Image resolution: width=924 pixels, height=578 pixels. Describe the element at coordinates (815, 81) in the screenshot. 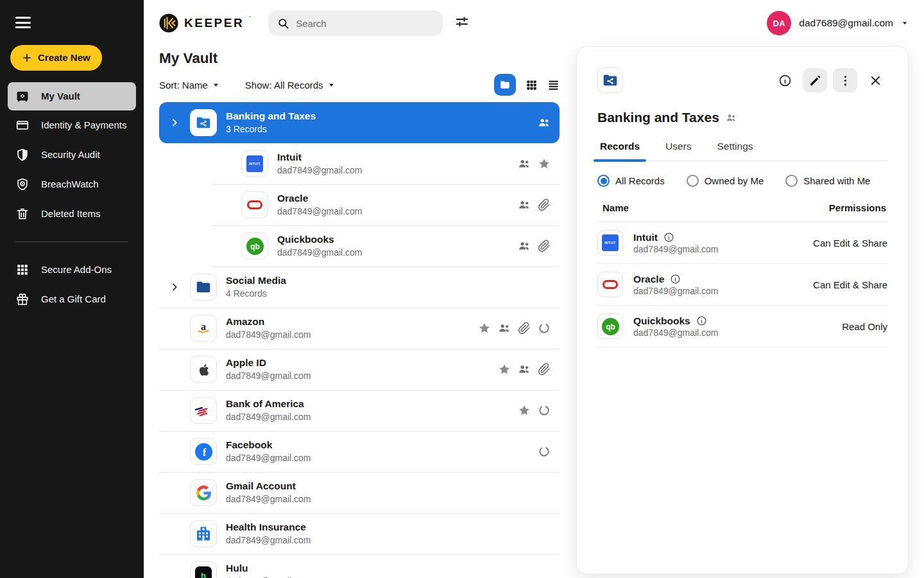

I see `pencil-icon` at that location.